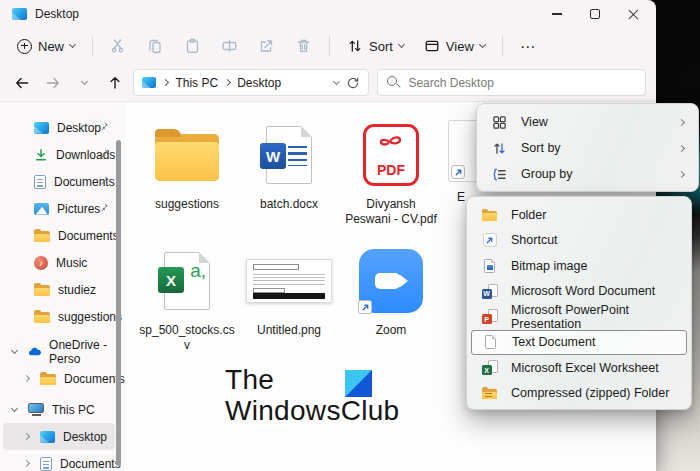 The image size is (700, 471). Describe the element at coordinates (391, 330) in the screenshot. I see `file-label: Zoom` at that location.